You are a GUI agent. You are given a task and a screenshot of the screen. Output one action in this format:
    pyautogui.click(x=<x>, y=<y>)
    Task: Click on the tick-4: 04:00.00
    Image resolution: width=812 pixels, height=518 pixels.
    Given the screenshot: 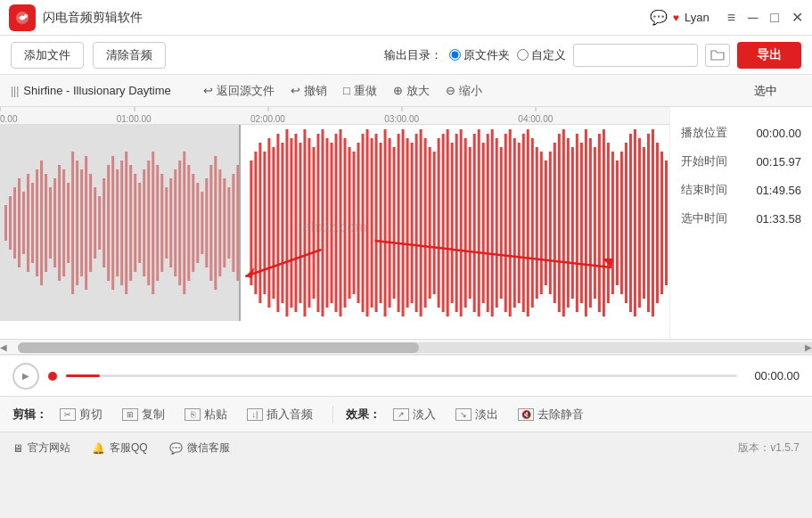 What is the action you would take?
    pyautogui.click(x=535, y=119)
    